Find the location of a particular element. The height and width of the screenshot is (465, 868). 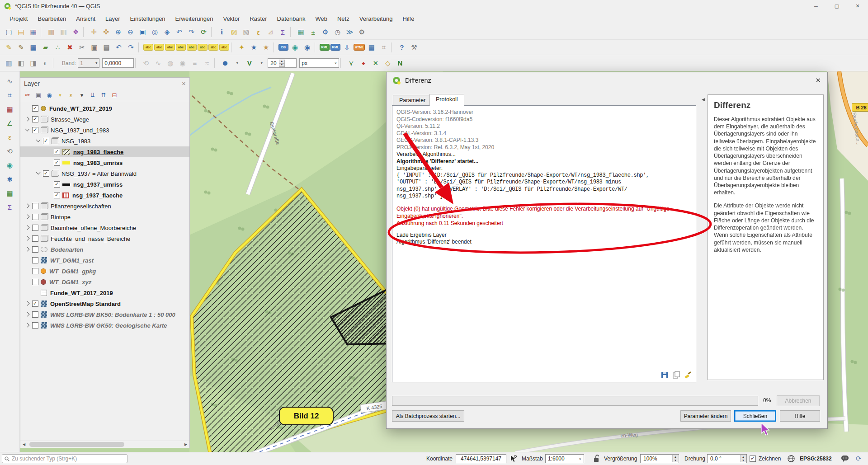

cancel-button: Abbrechen is located at coordinates (798, 401).